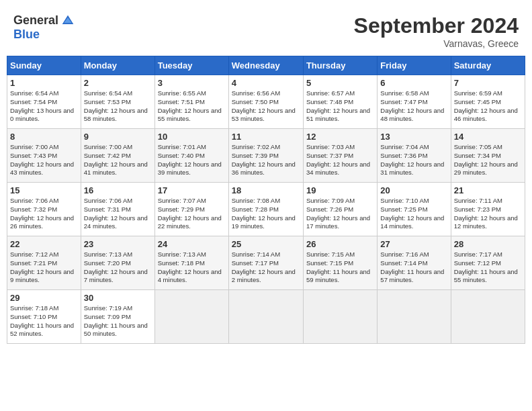 The height and width of the screenshot is (411, 532). I want to click on table-row: 24Sunrise: 7:13 AMSunset: 7:18 PMDayligh…, so click(191, 263).